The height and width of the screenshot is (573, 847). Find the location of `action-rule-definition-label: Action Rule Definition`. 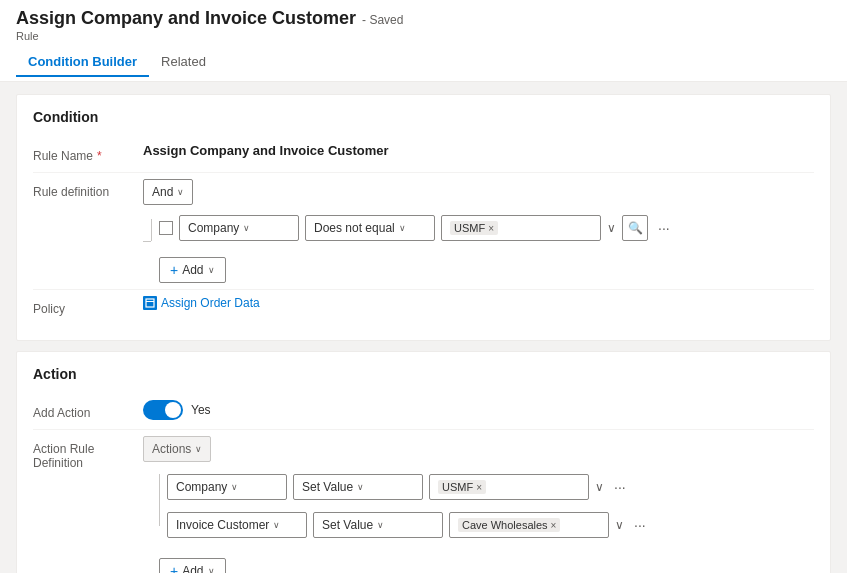

action-rule-definition-label: Action Rule Definition is located at coordinates (88, 453).